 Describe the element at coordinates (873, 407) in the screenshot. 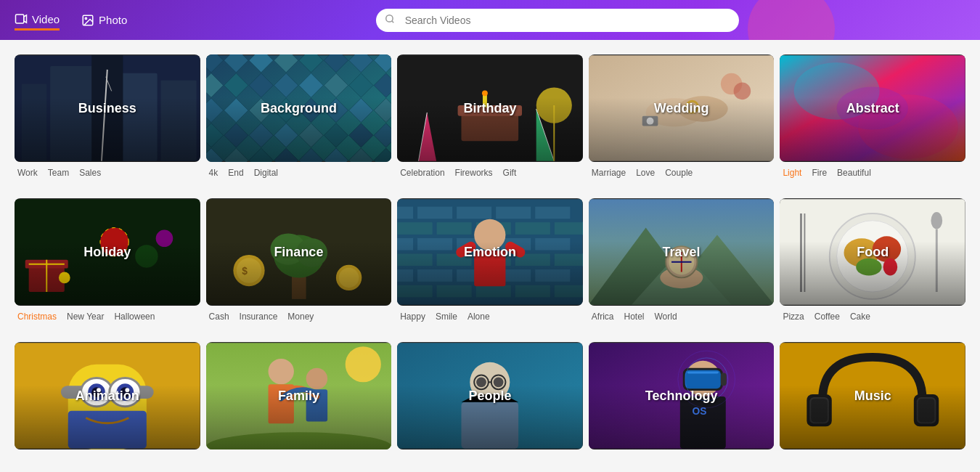

I see `category-wrap-music: Music` at that location.